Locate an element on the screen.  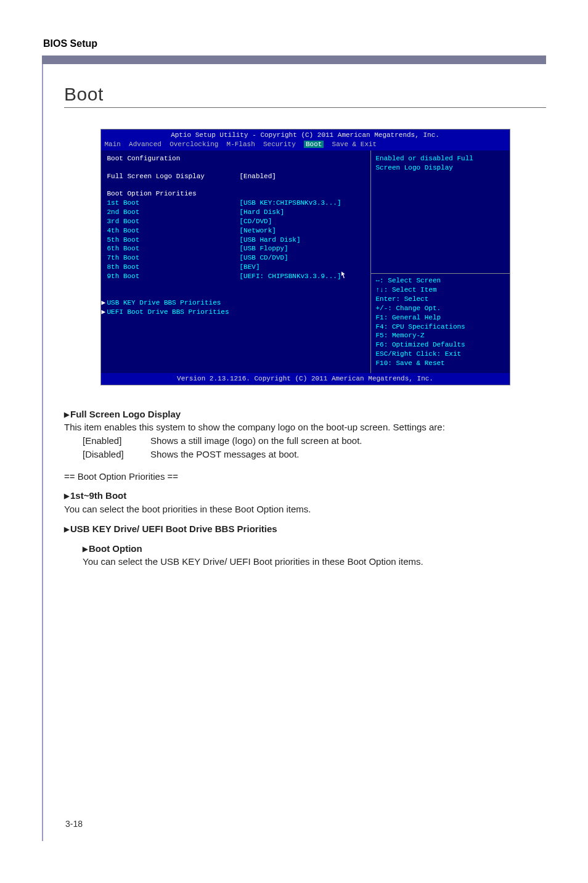
bios-boot-value: [BEV] is located at coordinates (250, 268).